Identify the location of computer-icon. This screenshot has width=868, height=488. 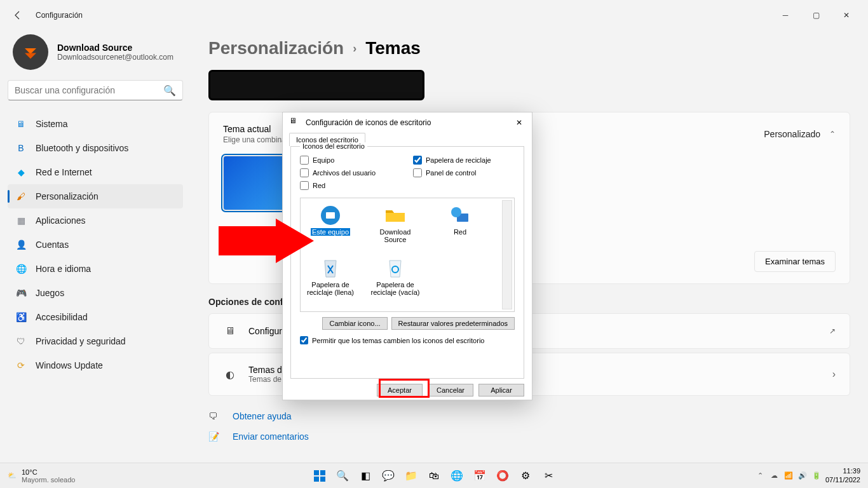
(330, 215).